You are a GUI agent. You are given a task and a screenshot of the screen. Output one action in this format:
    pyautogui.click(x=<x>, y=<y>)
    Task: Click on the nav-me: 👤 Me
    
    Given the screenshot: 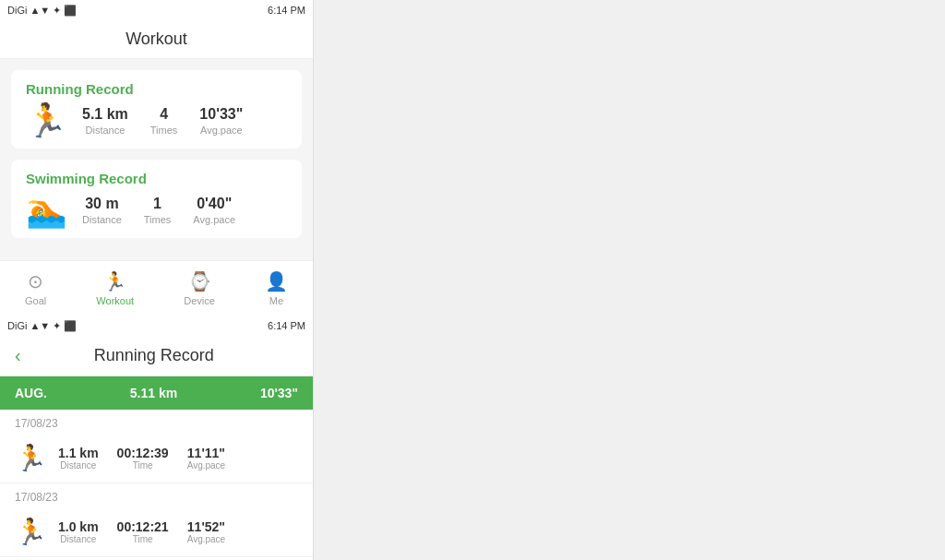 What is the action you would take?
    pyautogui.click(x=277, y=288)
    